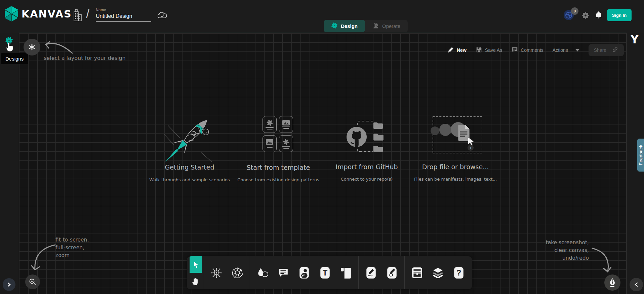  Describe the element at coordinates (278, 134) in the screenshot. I see `start-from-template-option` at that location.